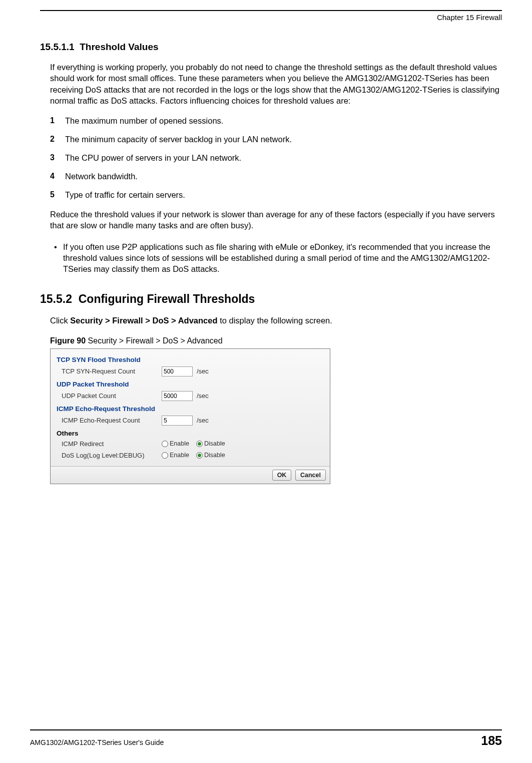 The height and width of the screenshot is (763, 532). What do you see at coordinates (203, 396) in the screenshot?
I see `udp-unit: /sec` at bounding box center [203, 396].